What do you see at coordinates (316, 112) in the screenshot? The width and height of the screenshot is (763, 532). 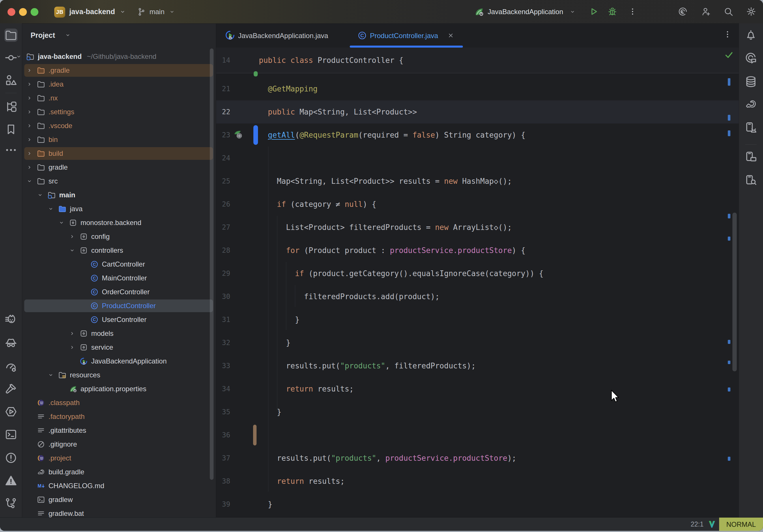 I see `code-line-22: public Map<String, List<Product>>` at bounding box center [316, 112].